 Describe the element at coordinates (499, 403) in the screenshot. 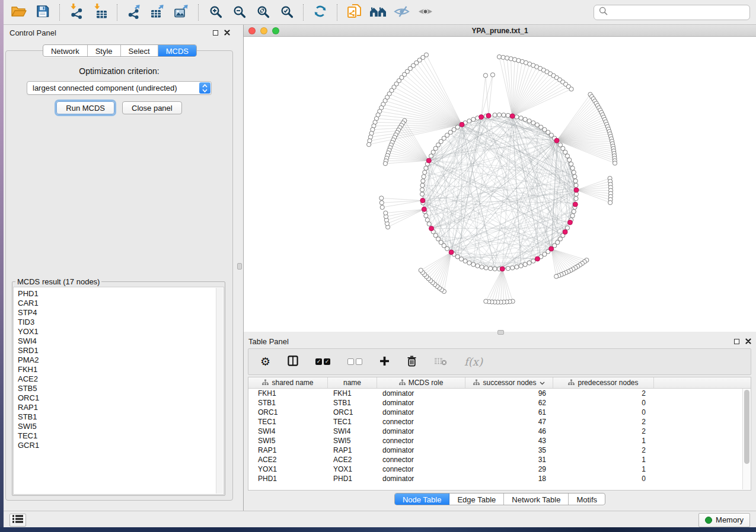

I see `table-row: STB1STB1dominator620` at that location.